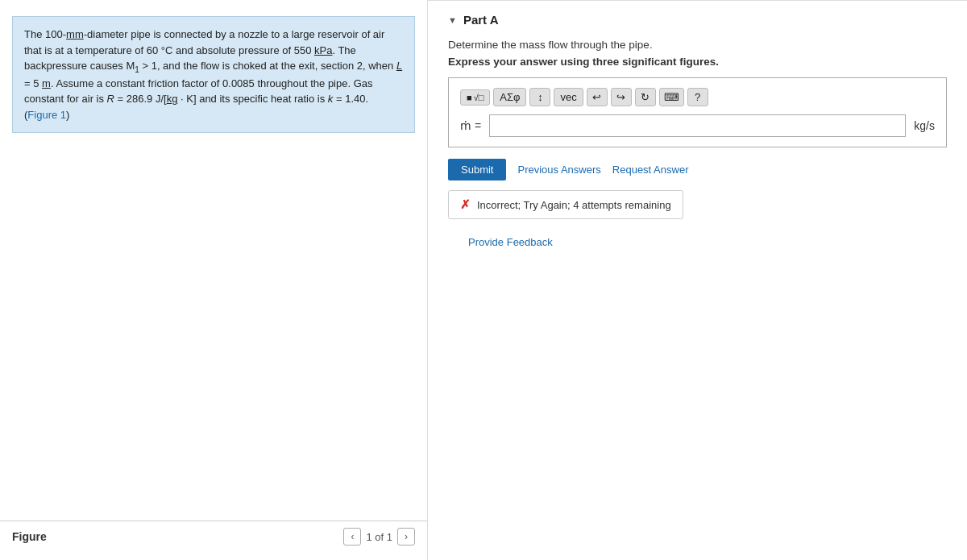 The image size is (967, 560). What do you see at coordinates (645, 97) in the screenshot?
I see `refresh-button: ↻` at bounding box center [645, 97].